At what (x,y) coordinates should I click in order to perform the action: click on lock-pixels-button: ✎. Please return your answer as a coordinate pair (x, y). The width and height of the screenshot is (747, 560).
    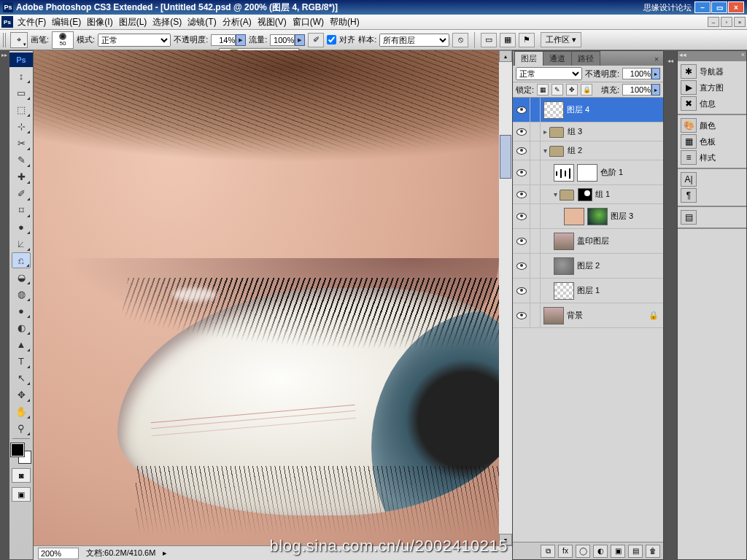
    Looking at the image, I should click on (557, 90).